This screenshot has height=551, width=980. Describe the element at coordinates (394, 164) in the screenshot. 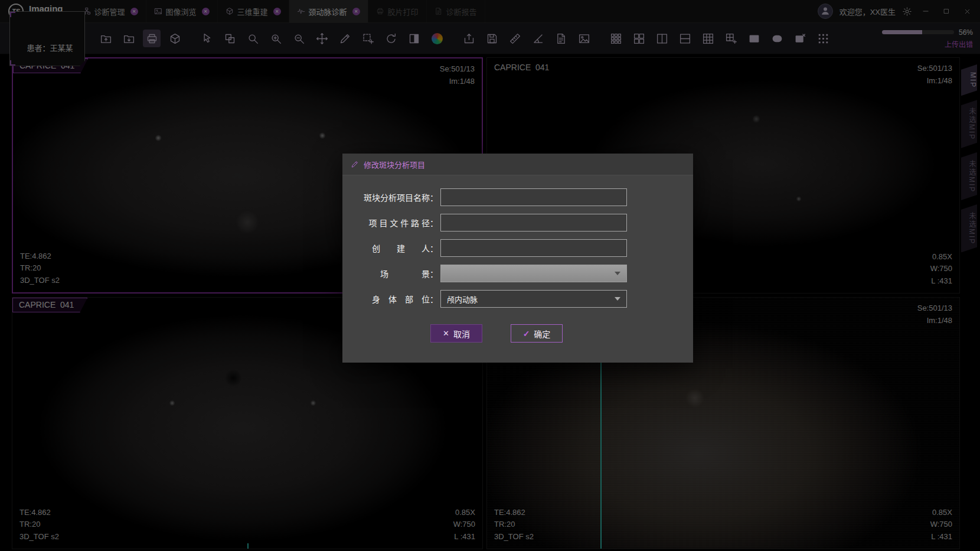

I see `dialog-title: 修改斑块分析项目` at that location.